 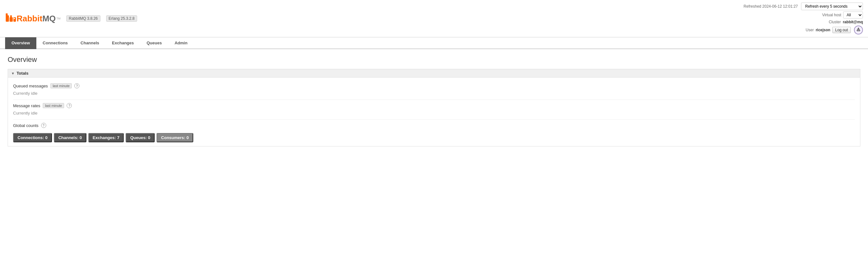 What do you see at coordinates (30, 19) in the screenshot?
I see `logo-rabbit-text: Rabbit` at bounding box center [30, 19].